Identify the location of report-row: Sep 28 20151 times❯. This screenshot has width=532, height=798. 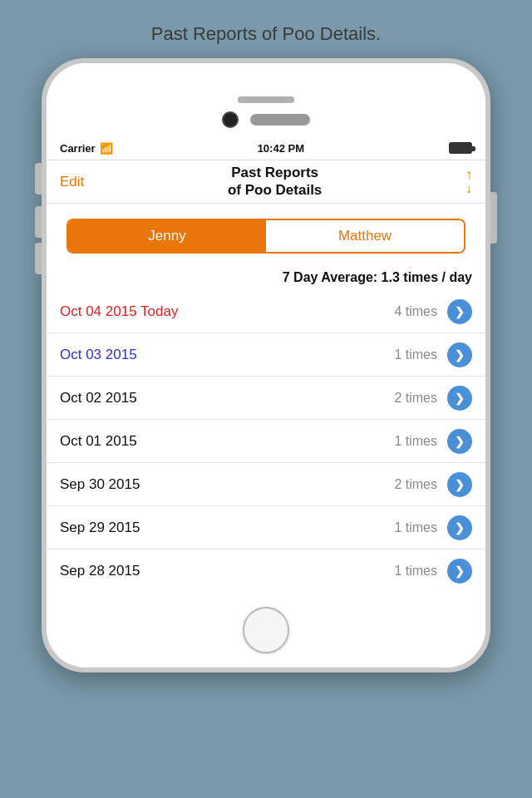
(266, 571).